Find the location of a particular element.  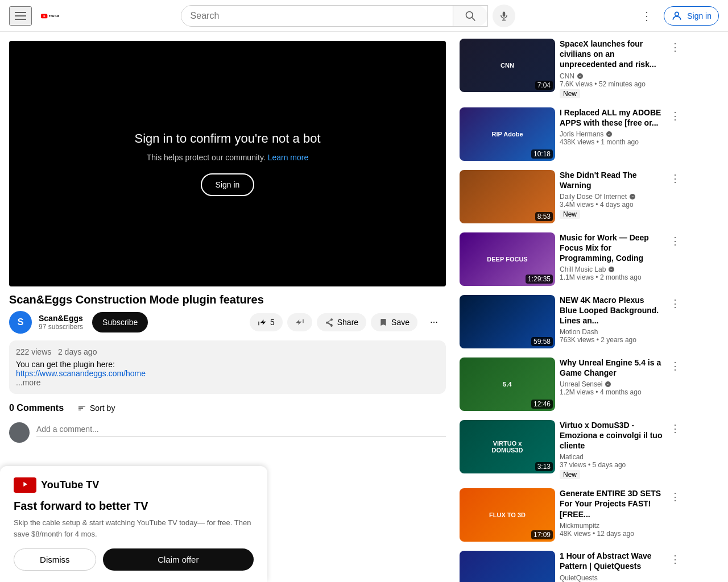

search-icon is located at coordinates (470, 16).